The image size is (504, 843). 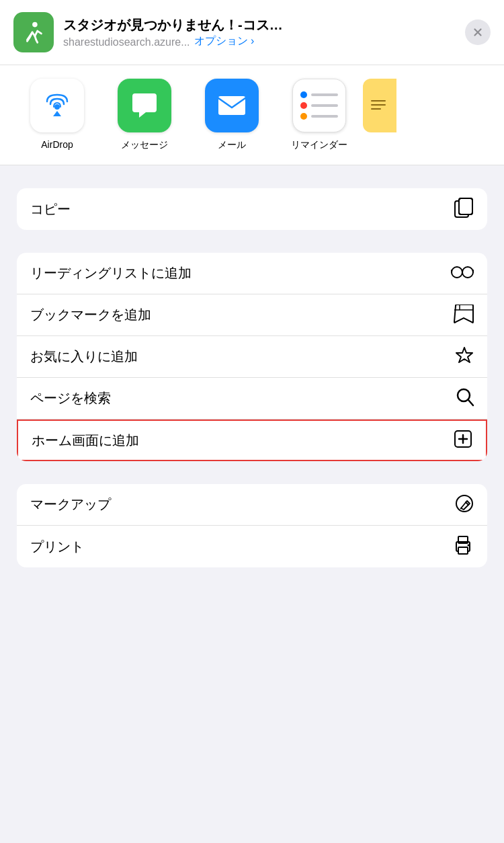 I want to click on header-text-block: スタジオが見つかりません！-コス… sharestudiosearch.azur…, so click(x=260, y=32).